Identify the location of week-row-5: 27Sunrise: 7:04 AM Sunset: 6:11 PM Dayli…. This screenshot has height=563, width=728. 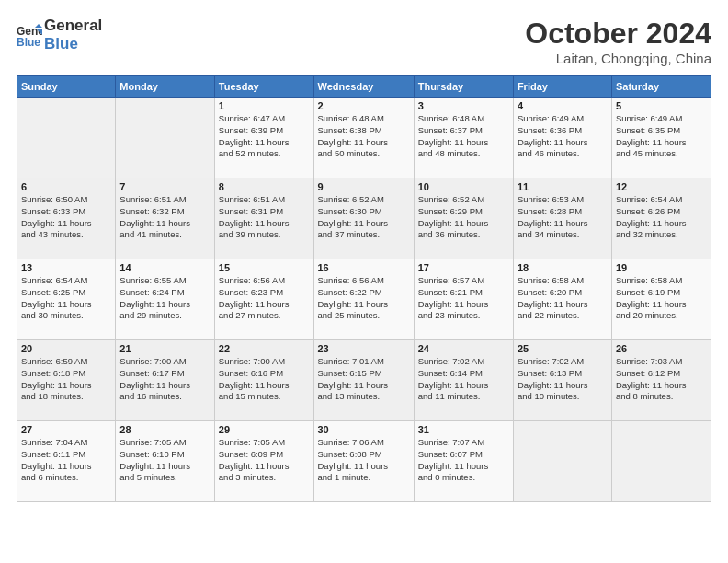
(364, 462).